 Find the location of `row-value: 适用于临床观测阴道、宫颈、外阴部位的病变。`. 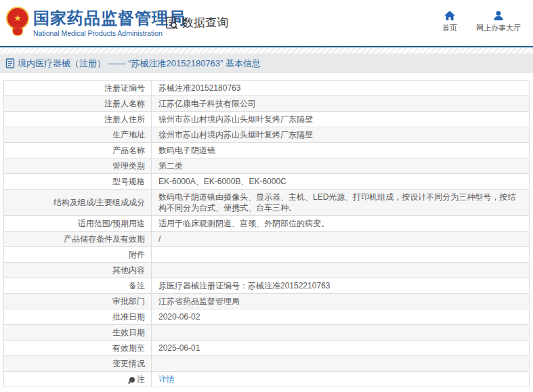

row-value: 适用于临床观测阴道、宫颈、外阴部位的病变。 is located at coordinates (244, 223).